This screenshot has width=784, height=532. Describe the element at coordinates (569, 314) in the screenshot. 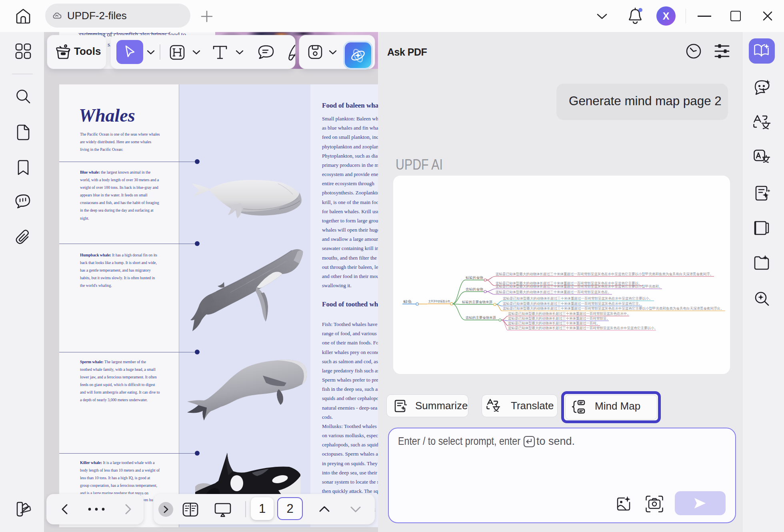

I see `svg-text:蓝鲸是已知体型最大的动物体长超过三十米体重超过一百吨背部呈蓝: 蓝鲸是已知体型最大的动物体长超过三十米体重超过一百吨背部呈蓝灰色在水中。` at that location.